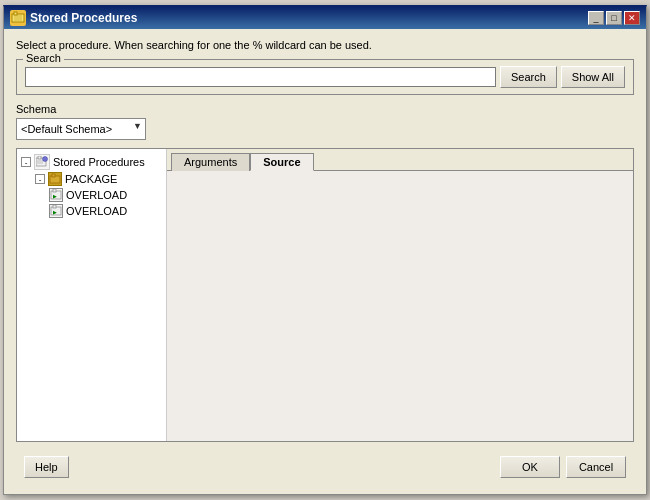  What do you see at coordinates (18, 18) in the screenshot?
I see `window-icon` at bounding box center [18, 18].